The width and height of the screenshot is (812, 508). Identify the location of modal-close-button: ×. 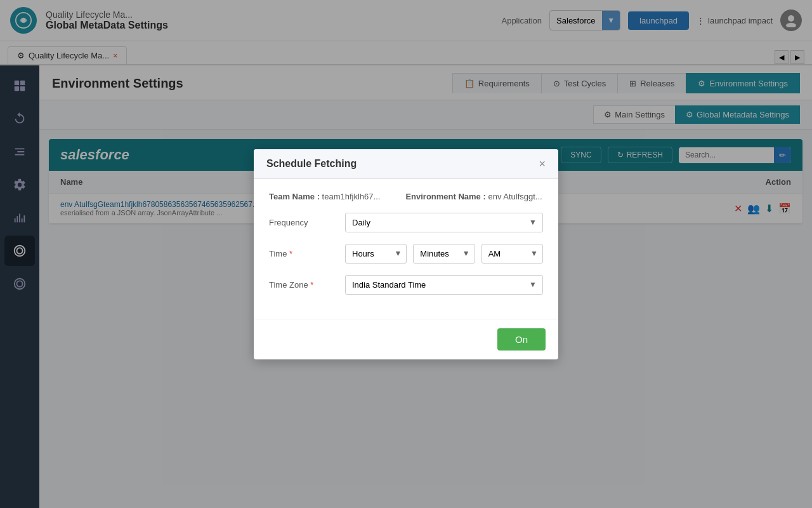
(542, 164).